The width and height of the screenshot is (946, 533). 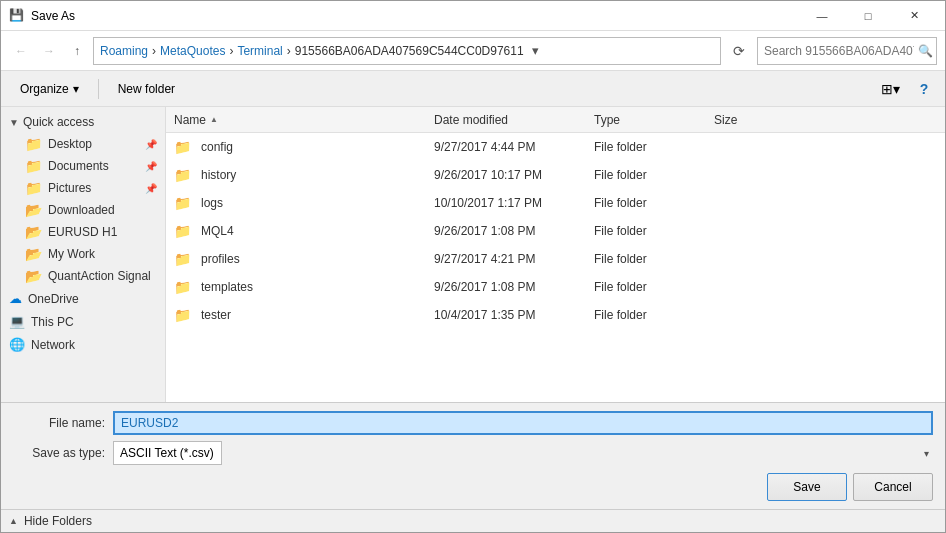 I want to click on close-button: ✕, so click(x=914, y=16).